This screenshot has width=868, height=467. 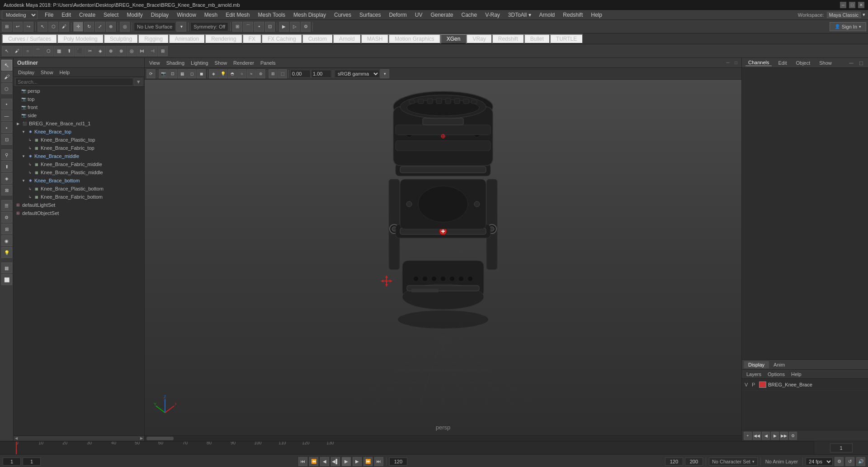 I want to click on vp-fullscreen-icon: □, so click(x=736, y=63).